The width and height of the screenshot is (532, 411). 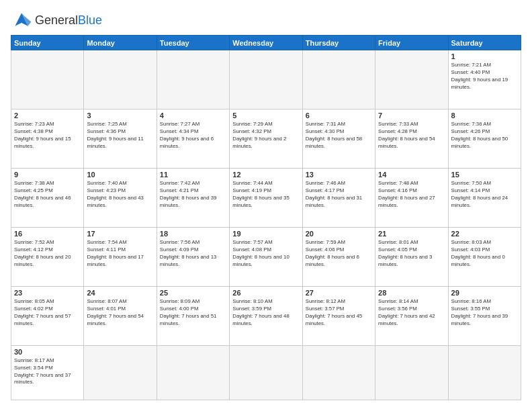 I want to click on day-info: Sunrise: 7:42 AMSunset: 4:21 PMDaylight:…, so click(x=193, y=195).